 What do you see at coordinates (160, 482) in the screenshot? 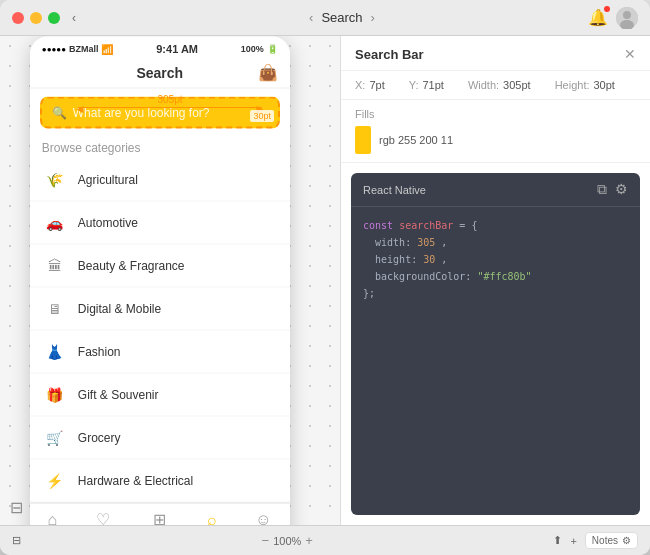
I see `list-item: ⚡ Hardware & Electrical` at bounding box center [160, 482].